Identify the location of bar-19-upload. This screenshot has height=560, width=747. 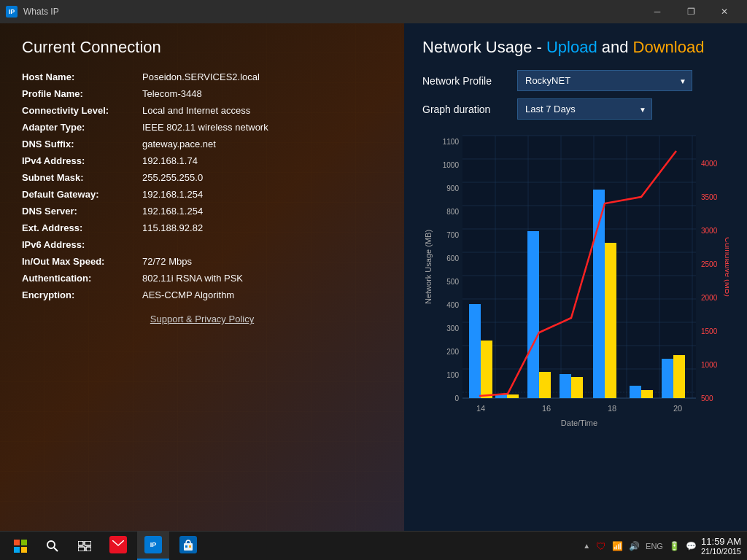
(647, 394).